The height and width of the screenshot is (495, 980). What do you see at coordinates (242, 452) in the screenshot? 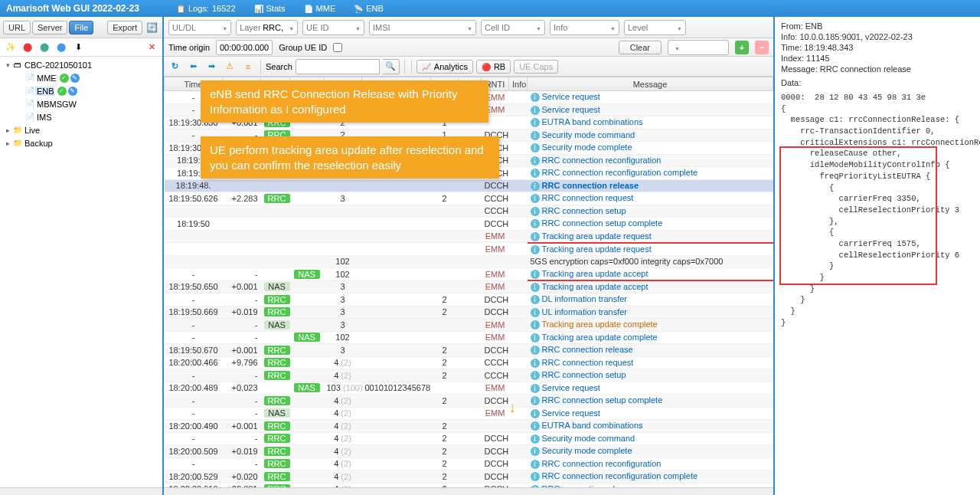
I see `cell-diff: +0.019` at bounding box center [242, 452].